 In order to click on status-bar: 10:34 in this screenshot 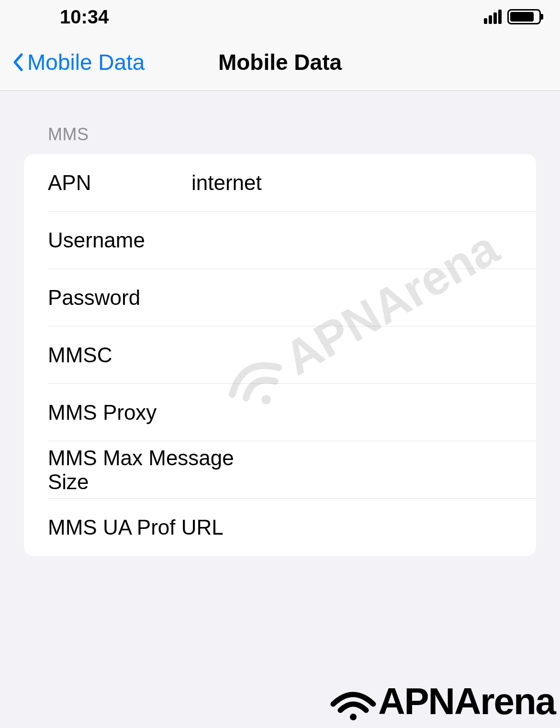, I will do `click(280, 17)`.